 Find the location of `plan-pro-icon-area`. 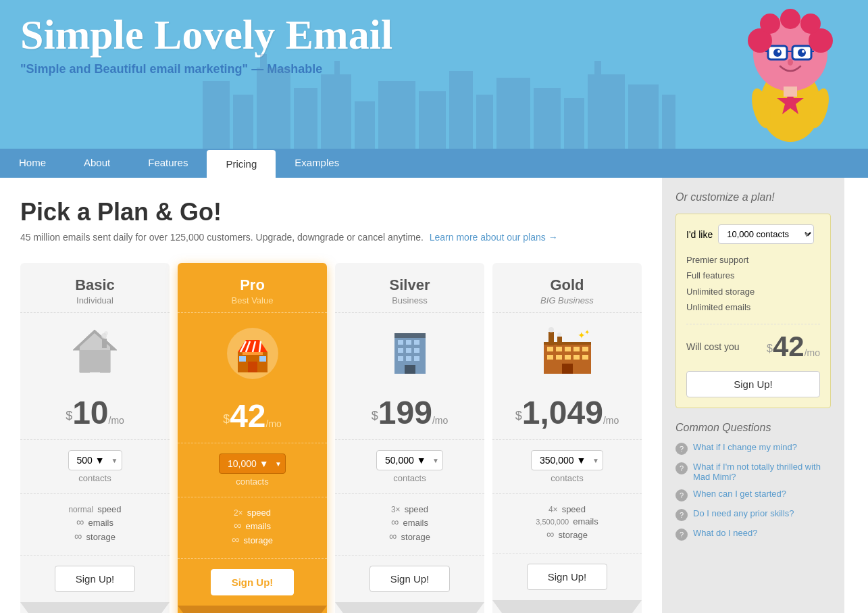

plan-pro-icon-area is located at coordinates (253, 355).